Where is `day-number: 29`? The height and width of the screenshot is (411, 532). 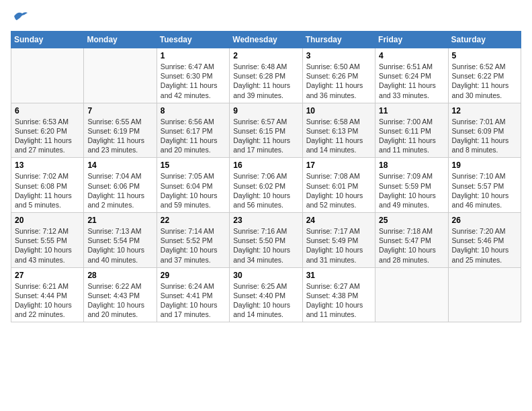 day-number: 29 is located at coordinates (193, 275).